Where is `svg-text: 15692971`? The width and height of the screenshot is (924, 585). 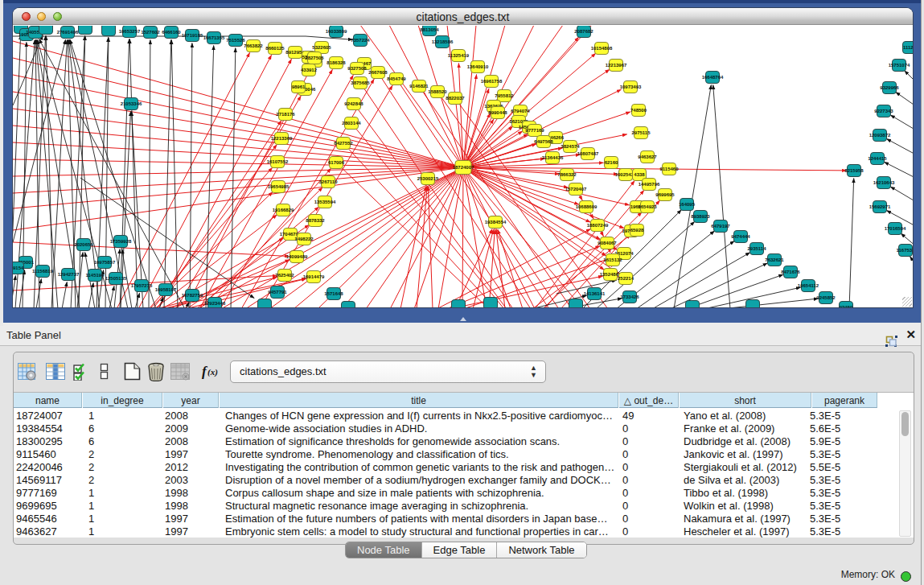 svg-text: 15692971 is located at coordinates (880, 207).